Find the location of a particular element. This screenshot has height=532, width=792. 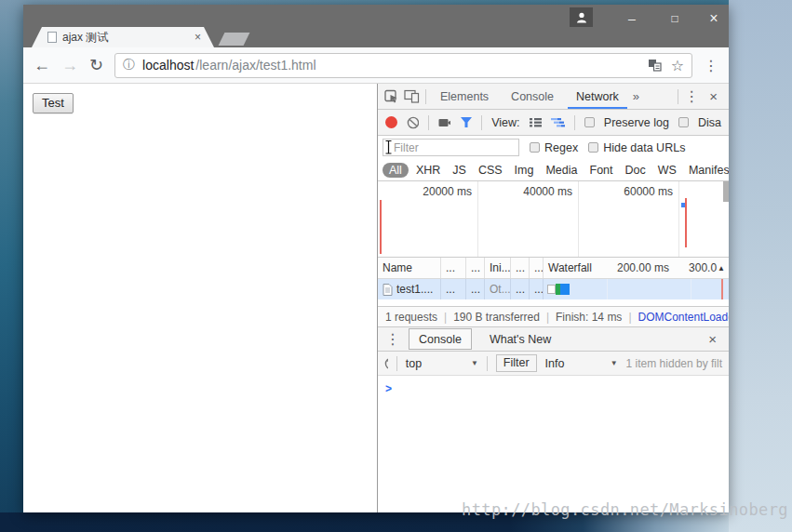

request-size: ... is located at coordinates (520, 289).